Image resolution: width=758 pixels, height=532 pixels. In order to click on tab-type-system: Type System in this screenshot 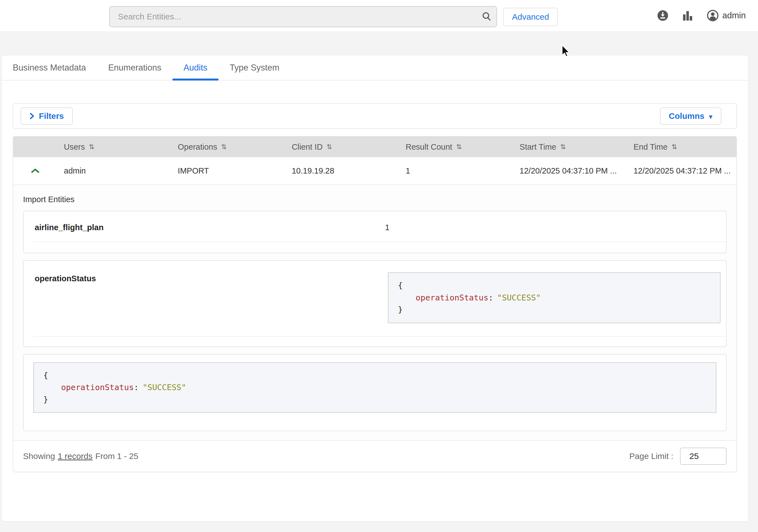, I will do `click(255, 68)`.